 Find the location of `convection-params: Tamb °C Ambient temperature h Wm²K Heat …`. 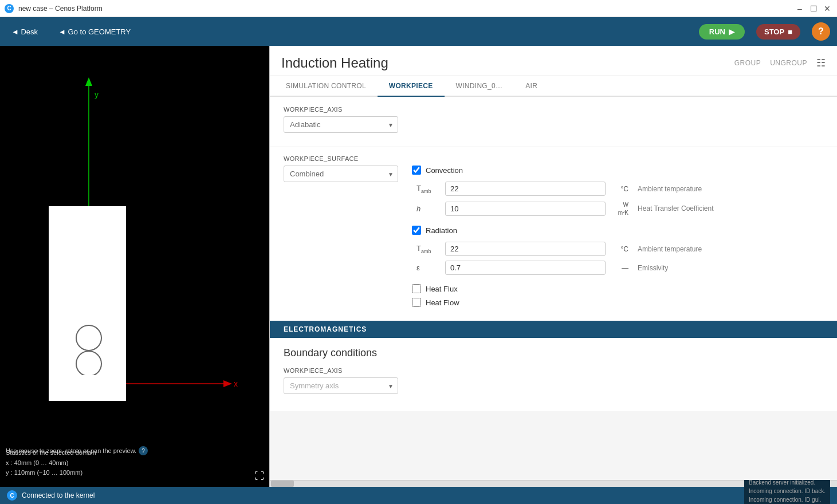

convection-params: Tamb °C Ambient temperature h Wm²K Heat … is located at coordinates (565, 199).